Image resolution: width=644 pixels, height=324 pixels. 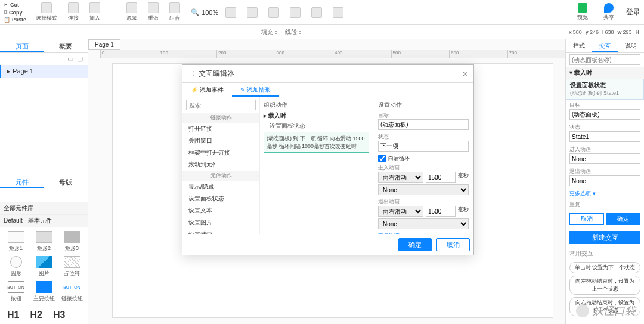 I want to click on cfg-state, so click(x=423, y=146).